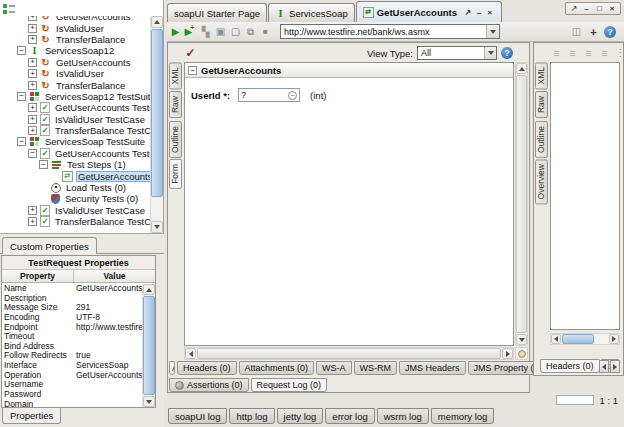  What do you see at coordinates (72, 347) in the screenshot?
I see `table-row: Bind Address` at bounding box center [72, 347].